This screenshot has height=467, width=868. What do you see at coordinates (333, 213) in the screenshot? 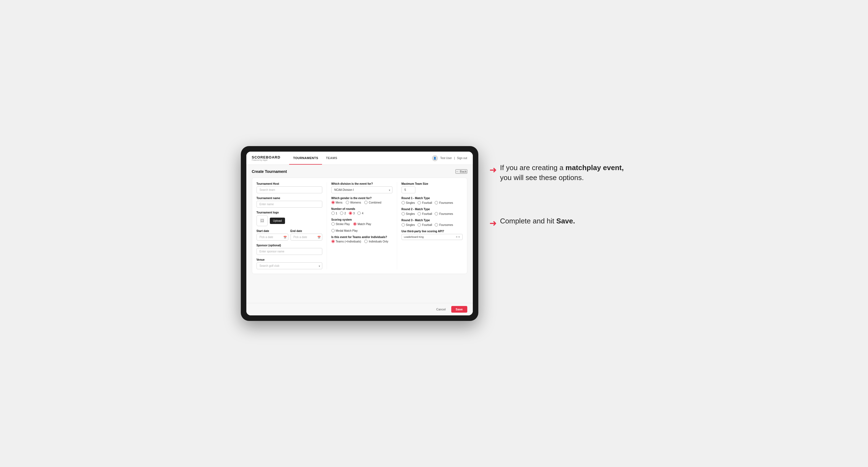
I see `rounds-1-radio` at bounding box center [333, 213].